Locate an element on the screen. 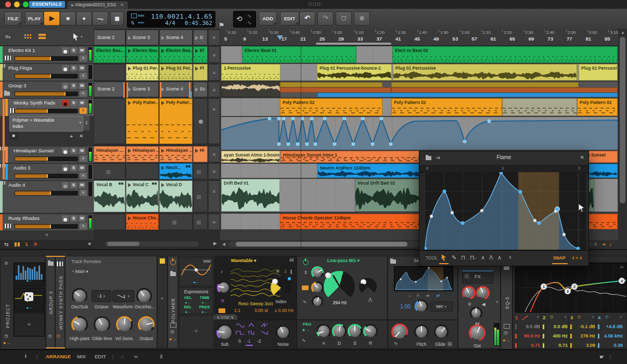 This screenshot has width=627, height=364. track-row: Himalayan SunsetSM≡ is located at coordinates (47, 155).